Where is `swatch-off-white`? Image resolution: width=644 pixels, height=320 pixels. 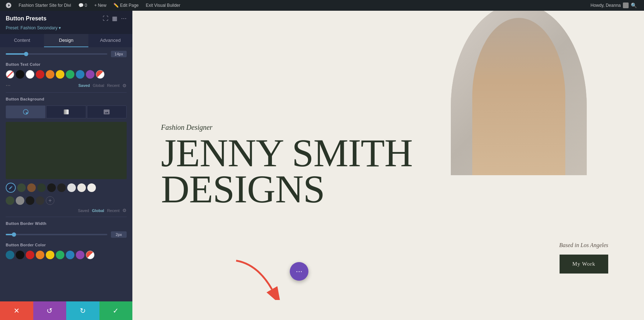
swatch-off-white is located at coordinates (92, 188).